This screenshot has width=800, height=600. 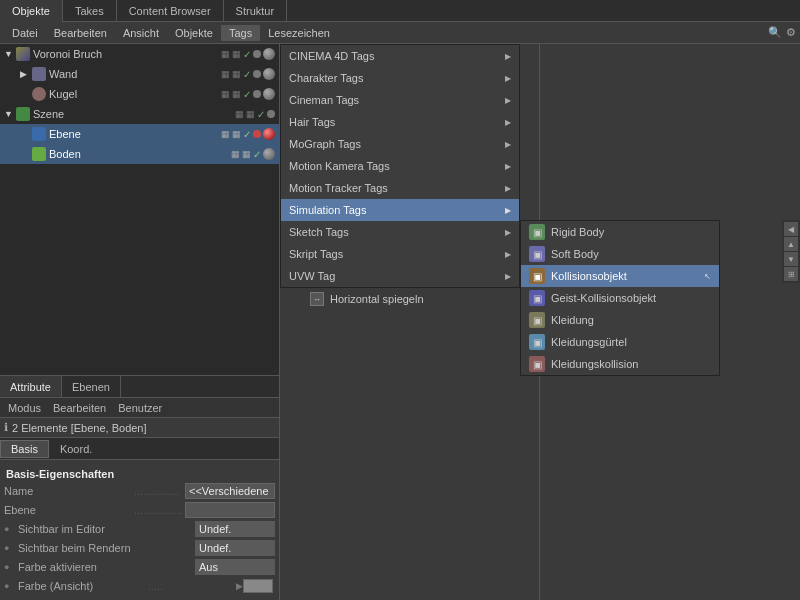 What do you see at coordinates (10, 54) in the screenshot?
I see `tree-expand-voronoi: ▼` at bounding box center [10, 54].